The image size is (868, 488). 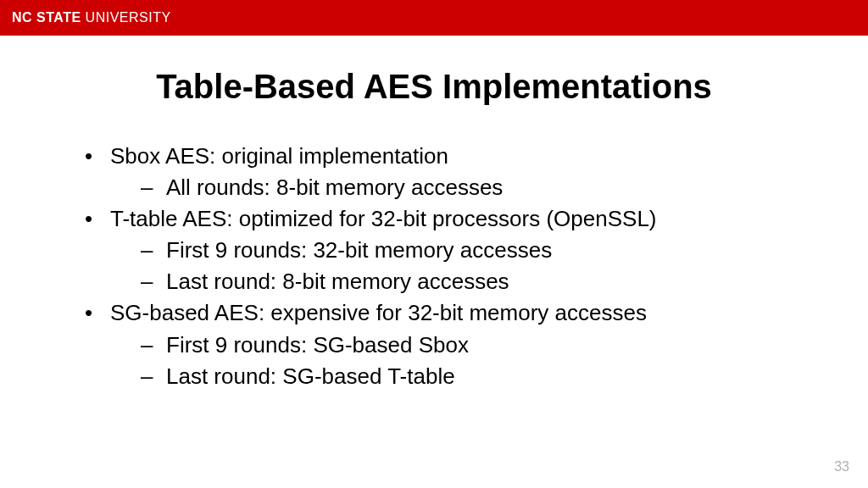 I want to click on bullet-text: T-table AES: optimized for 32-bit proces…, so click(x=383, y=219).